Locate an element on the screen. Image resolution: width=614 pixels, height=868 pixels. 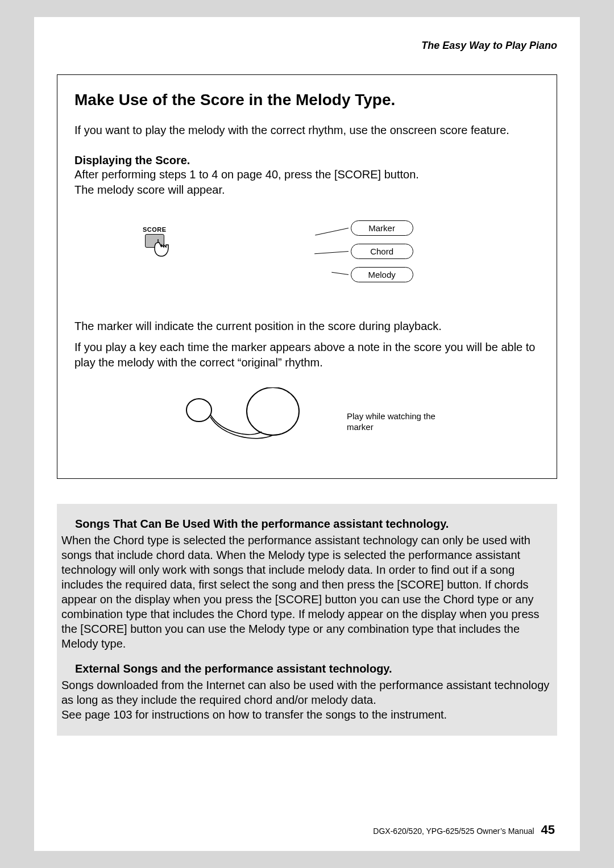
callout-melody: Melody is located at coordinates (364, 275).